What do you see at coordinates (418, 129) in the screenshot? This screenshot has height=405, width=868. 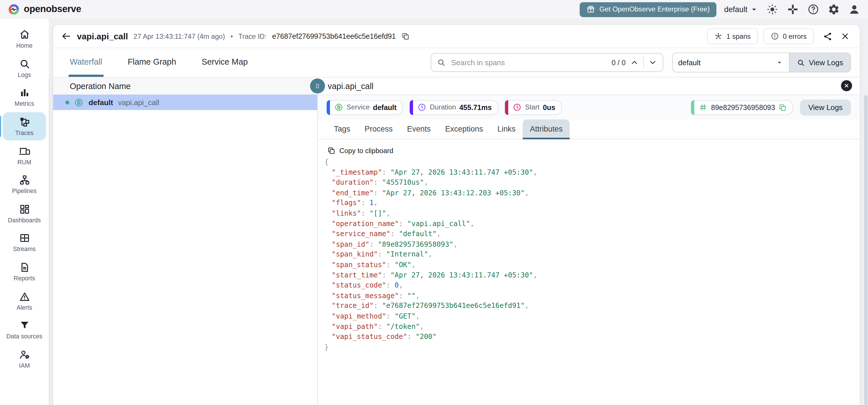 I see `tab-events: Events` at bounding box center [418, 129].